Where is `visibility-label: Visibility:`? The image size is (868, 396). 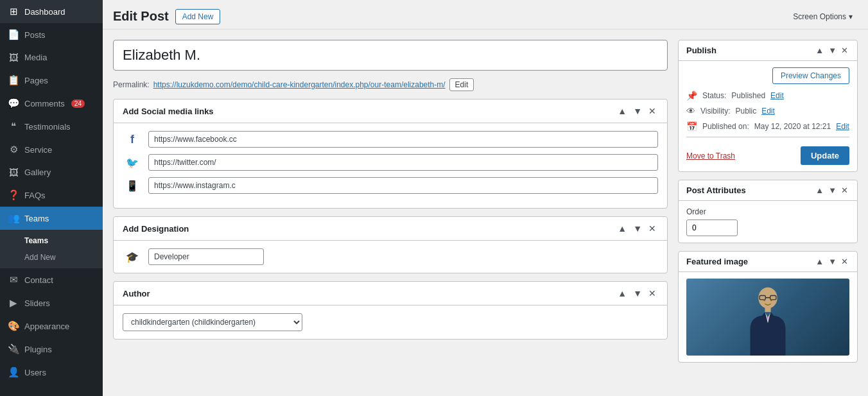 visibility-label: Visibility: is located at coordinates (715, 111).